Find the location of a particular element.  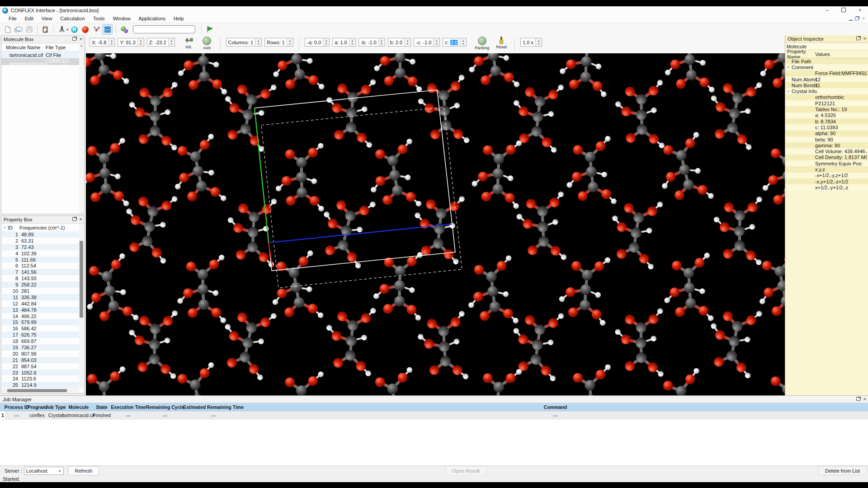

c-spinbox: c: 2.0▲▼ is located at coordinates (455, 42).